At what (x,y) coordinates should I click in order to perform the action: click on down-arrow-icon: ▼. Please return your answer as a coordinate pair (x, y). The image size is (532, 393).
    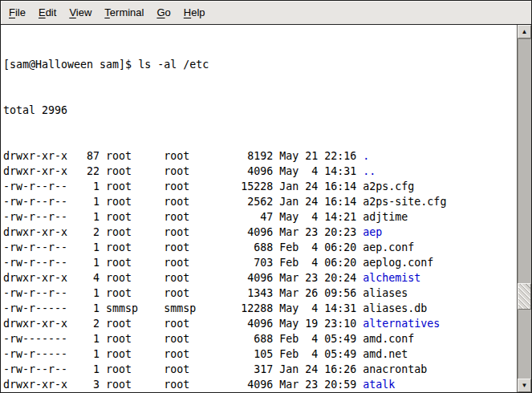
    Looking at the image, I should click on (525, 386).